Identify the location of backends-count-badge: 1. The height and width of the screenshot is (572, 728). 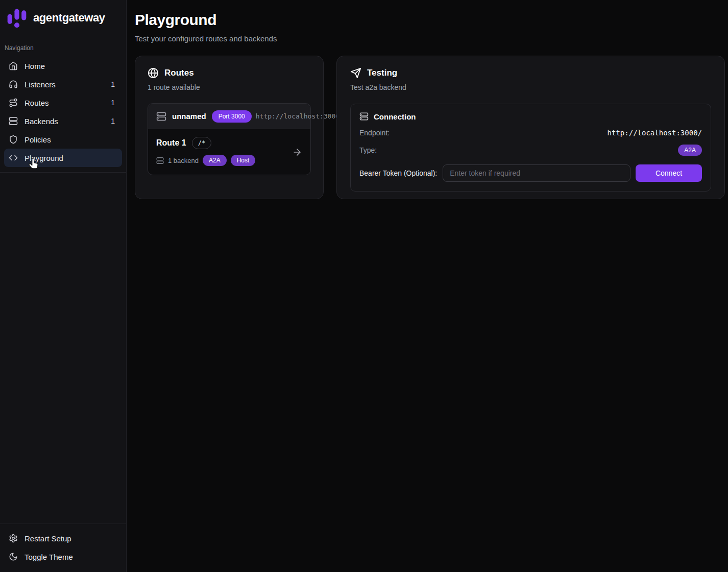
(114, 121).